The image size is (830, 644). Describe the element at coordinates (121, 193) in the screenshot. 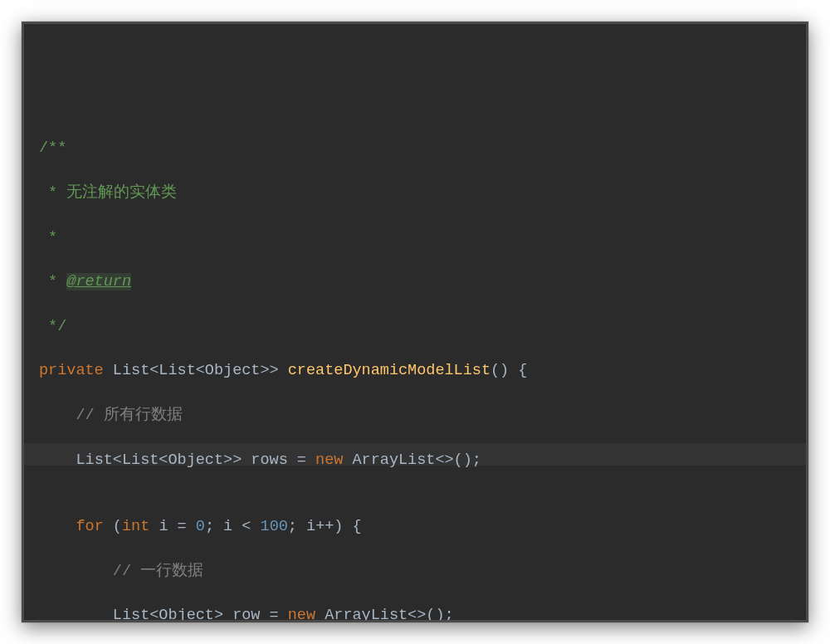

I see `javadoc-text: 无注解的实体类` at that location.